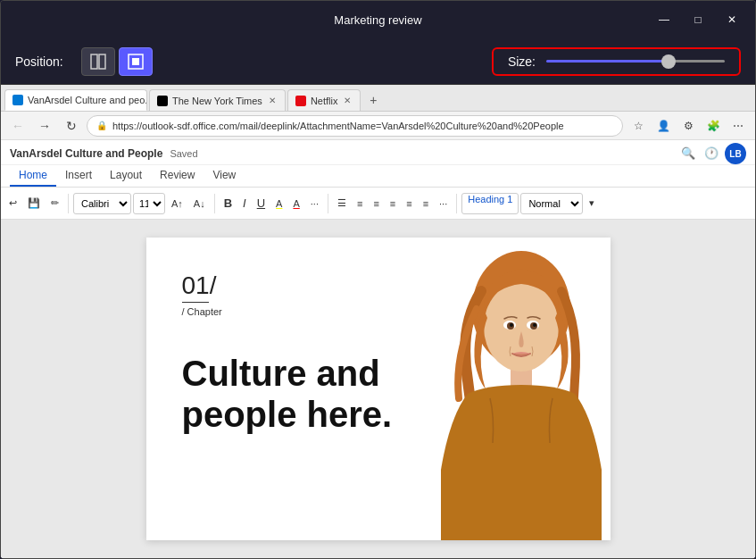 The width and height of the screenshot is (756, 559). What do you see at coordinates (443, 204) in the screenshot?
I see `more-para-button: ···` at bounding box center [443, 204].